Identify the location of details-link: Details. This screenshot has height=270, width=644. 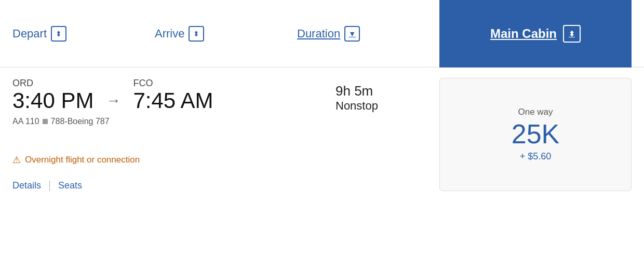
(27, 186).